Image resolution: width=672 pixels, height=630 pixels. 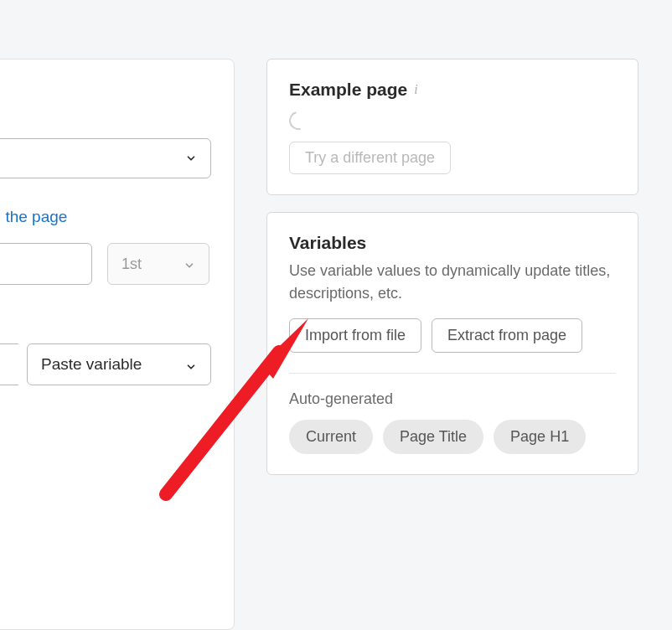 I want to click on split-left-button, so click(x=9, y=364).